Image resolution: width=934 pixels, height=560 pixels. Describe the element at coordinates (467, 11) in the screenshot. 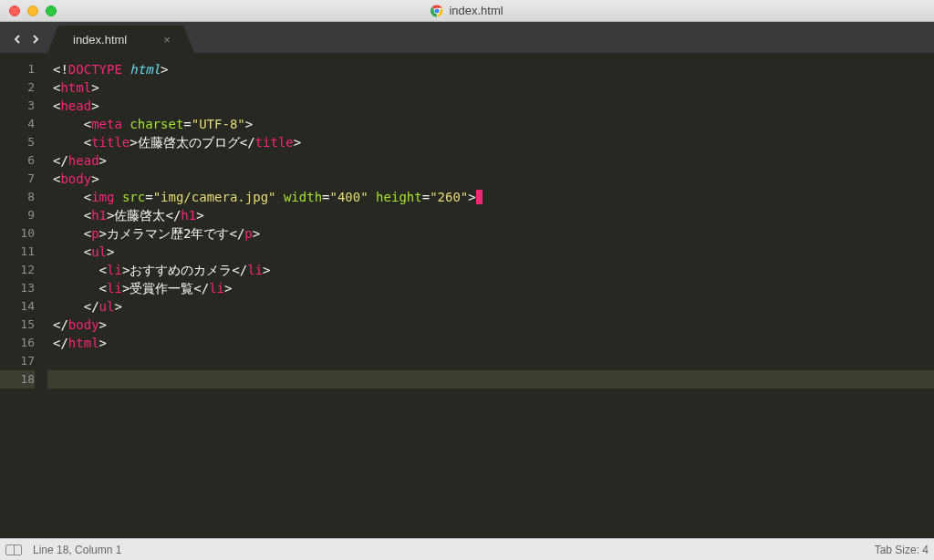

I see `window-title: index.html` at that location.